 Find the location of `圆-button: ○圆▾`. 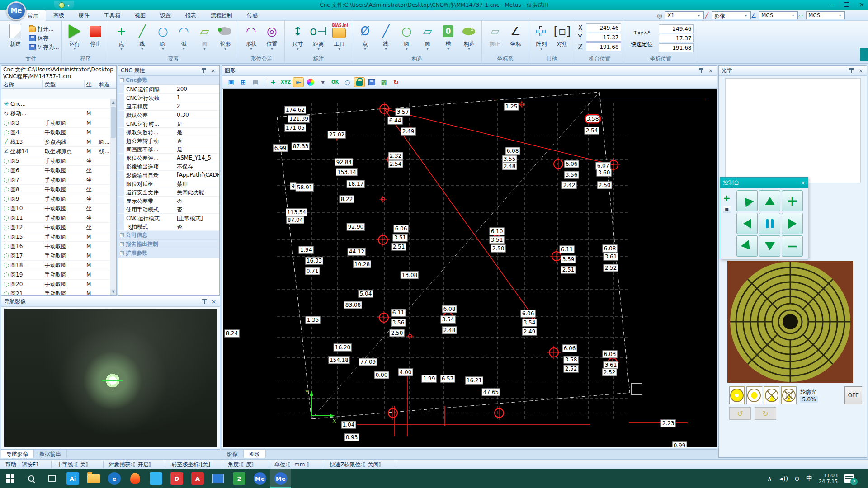

圆-button: ○圆▾ is located at coordinates (163, 38).